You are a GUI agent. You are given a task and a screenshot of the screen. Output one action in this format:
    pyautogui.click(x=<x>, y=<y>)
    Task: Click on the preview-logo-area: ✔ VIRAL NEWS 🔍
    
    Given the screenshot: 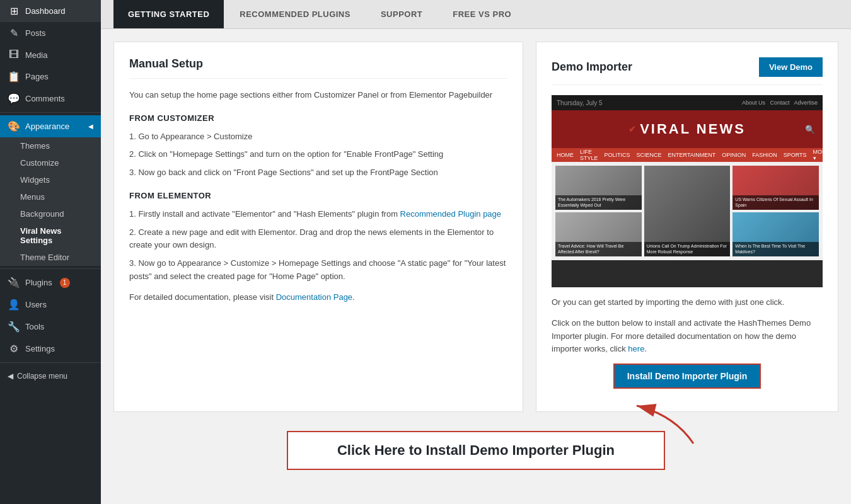 What is the action you would take?
    pyautogui.click(x=687, y=129)
    